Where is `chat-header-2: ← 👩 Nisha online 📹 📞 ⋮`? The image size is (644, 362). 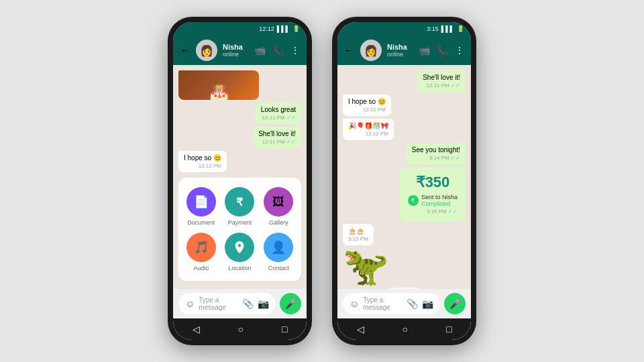
chat-header-2: ← 👩 Nisha online 📹 📞 ⋮ is located at coordinates (404, 50).